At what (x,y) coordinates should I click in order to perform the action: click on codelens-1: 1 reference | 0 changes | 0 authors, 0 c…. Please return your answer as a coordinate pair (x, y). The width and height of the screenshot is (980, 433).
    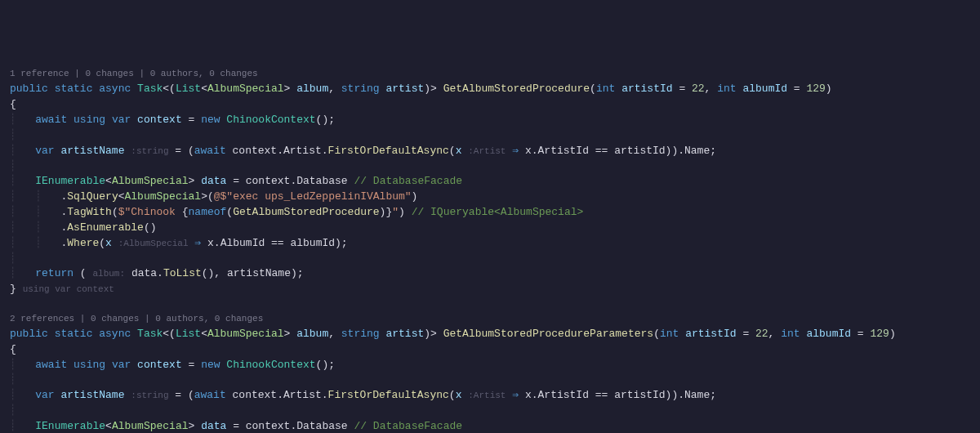
    Looking at the image, I should click on (490, 74).